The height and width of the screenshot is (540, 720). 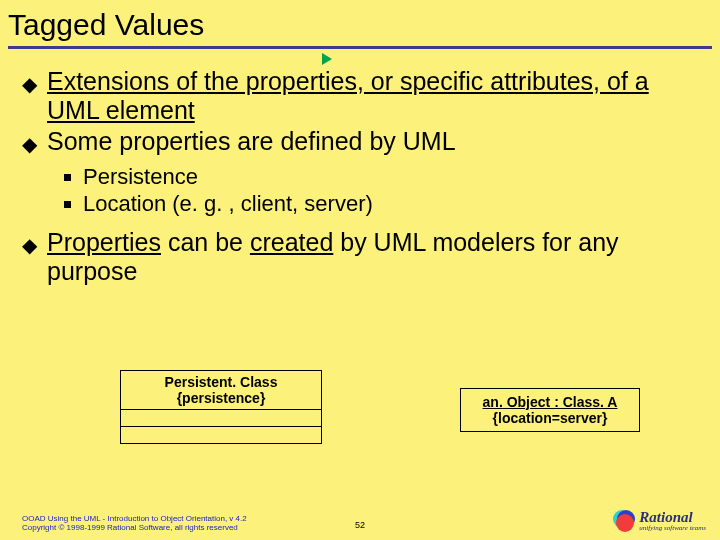 I want to click on bullet-3-text: Properties can be created by UML modeler…, so click(x=372, y=257).